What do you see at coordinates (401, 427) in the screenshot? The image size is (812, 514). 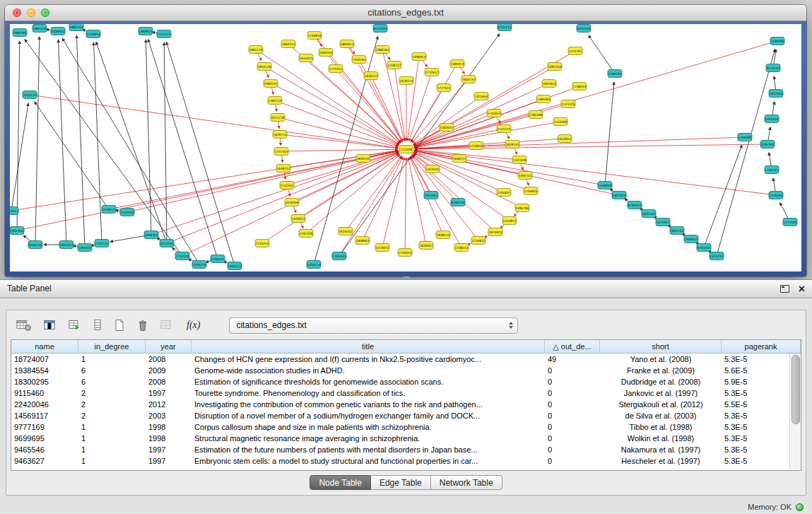 I see `table-row: 977716911998Corpus callosum shape and si…` at bounding box center [401, 427].